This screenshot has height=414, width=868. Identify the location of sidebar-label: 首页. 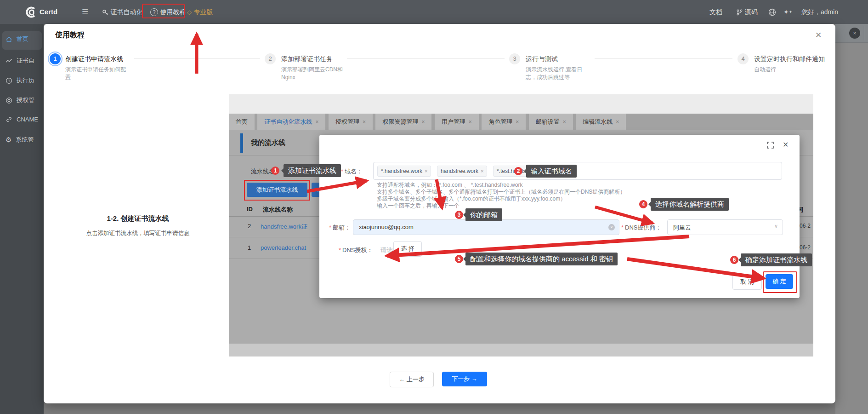
(23, 39).